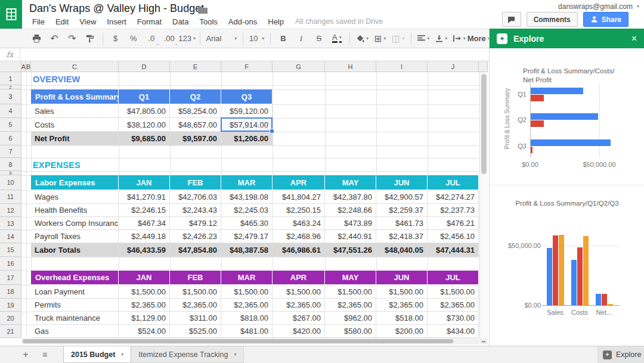 This screenshot has width=644, height=363. Describe the element at coordinates (351, 182) in the screenshot. I see `labor-table-header-cell: MAY` at that location.